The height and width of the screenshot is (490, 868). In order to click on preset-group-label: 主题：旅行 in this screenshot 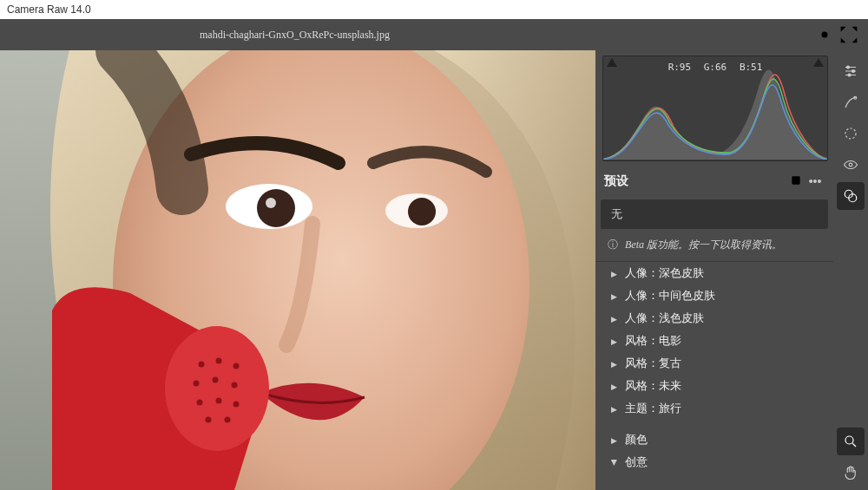, I will do `click(653, 408)`.